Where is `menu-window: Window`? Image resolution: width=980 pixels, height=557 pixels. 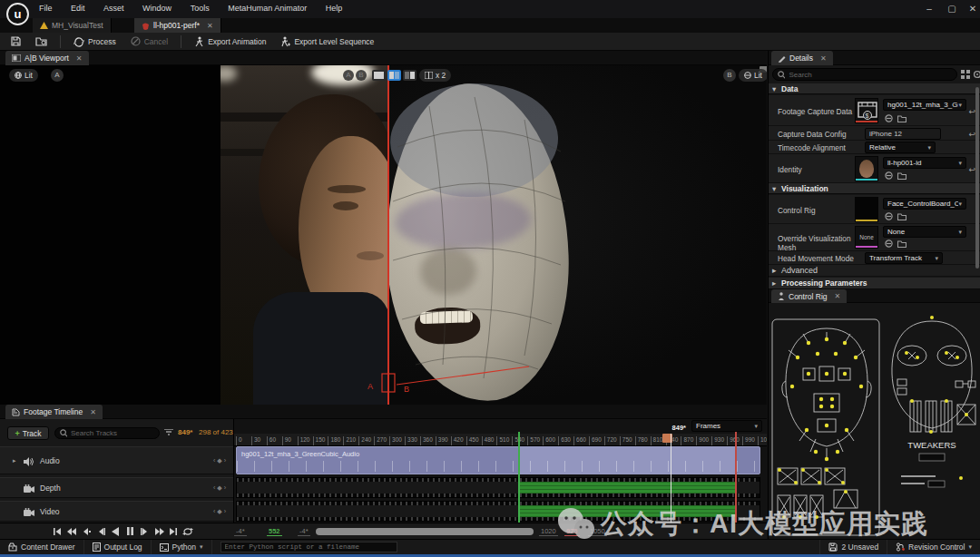
menu-window: Window is located at coordinates (157, 8).